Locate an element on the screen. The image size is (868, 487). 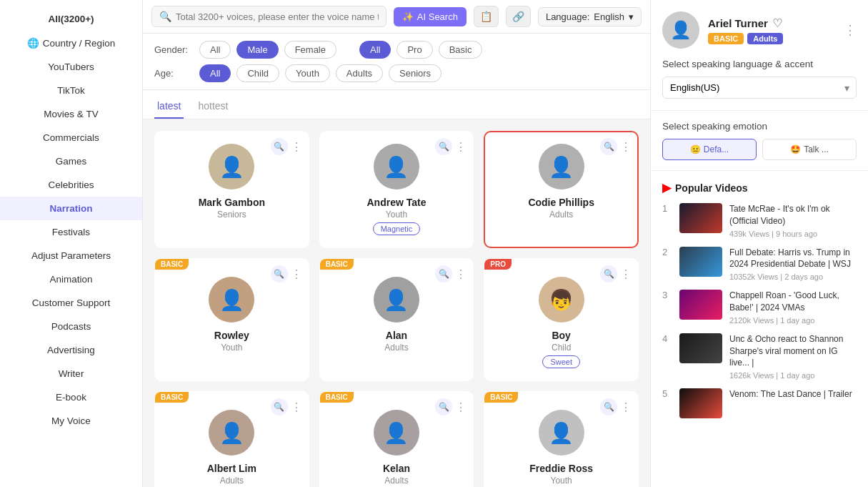
more-btn-6: ⋮ is located at coordinates (626, 275).